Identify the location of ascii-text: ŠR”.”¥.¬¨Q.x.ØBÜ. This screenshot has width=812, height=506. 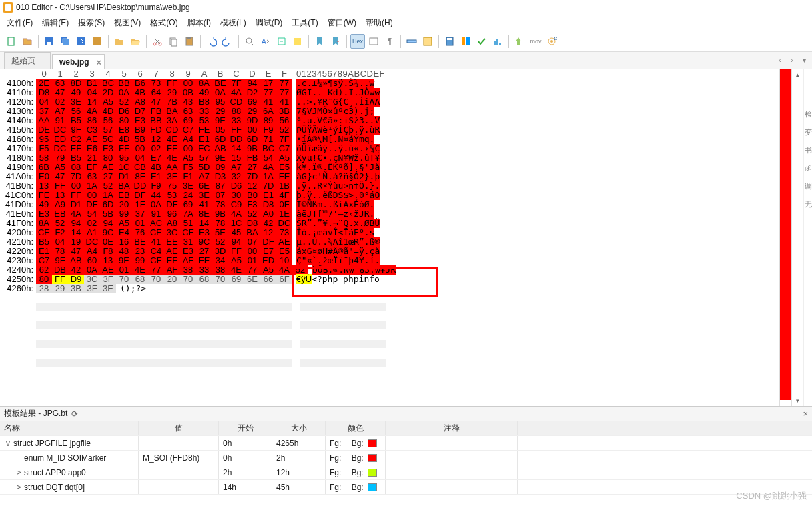
(338, 223).